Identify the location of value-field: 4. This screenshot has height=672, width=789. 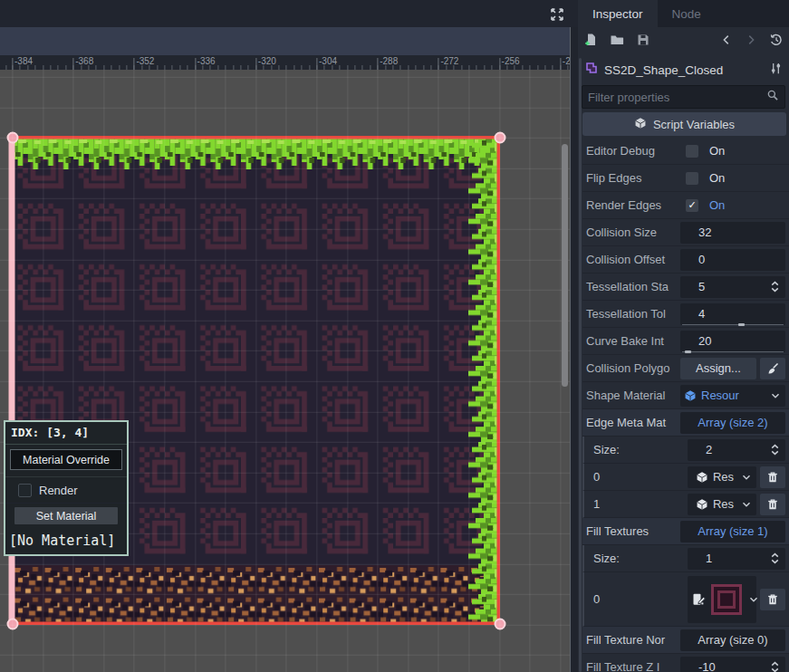
(733, 314).